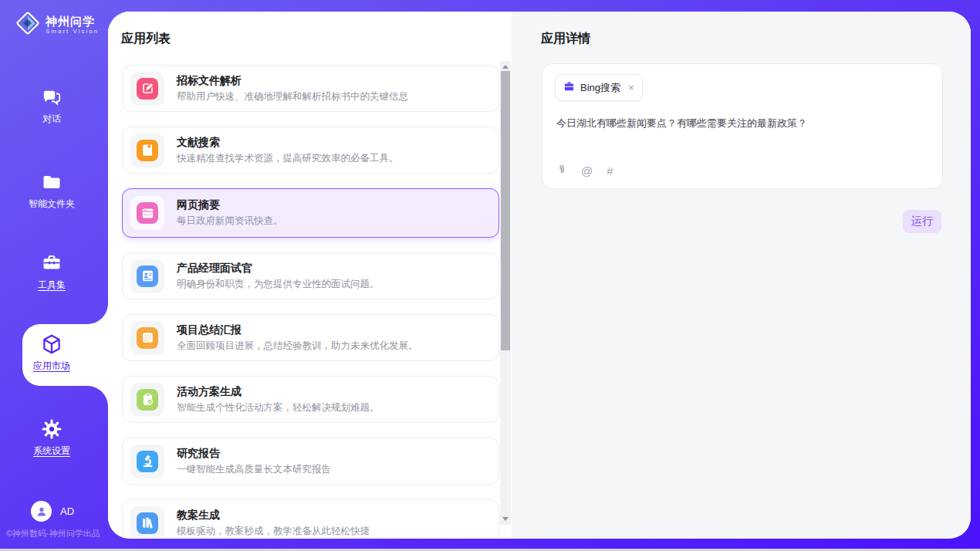 The height and width of the screenshot is (551, 980). What do you see at coordinates (310, 88) in the screenshot?
I see `app-card: 招标文件解析 帮助用户快速、准确地理解和解析招标书中的关键信息` at bounding box center [310, 88].